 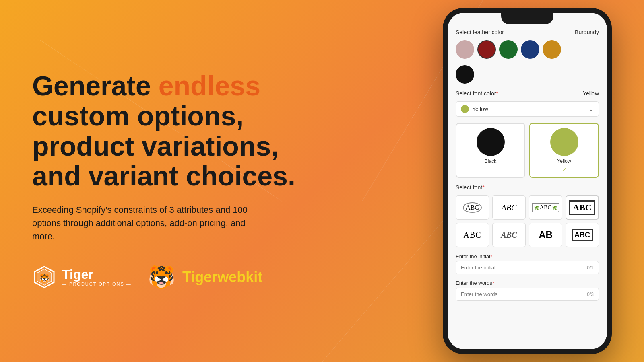 I want to click on black-circle, so click(x=491, y=142).